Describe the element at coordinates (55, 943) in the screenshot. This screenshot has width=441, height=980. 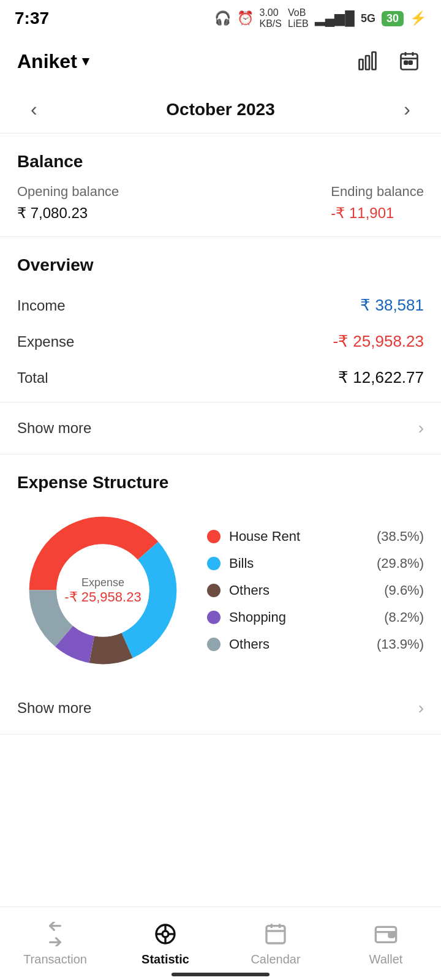
I see `nav-item-transaction: Transaction` at that location.